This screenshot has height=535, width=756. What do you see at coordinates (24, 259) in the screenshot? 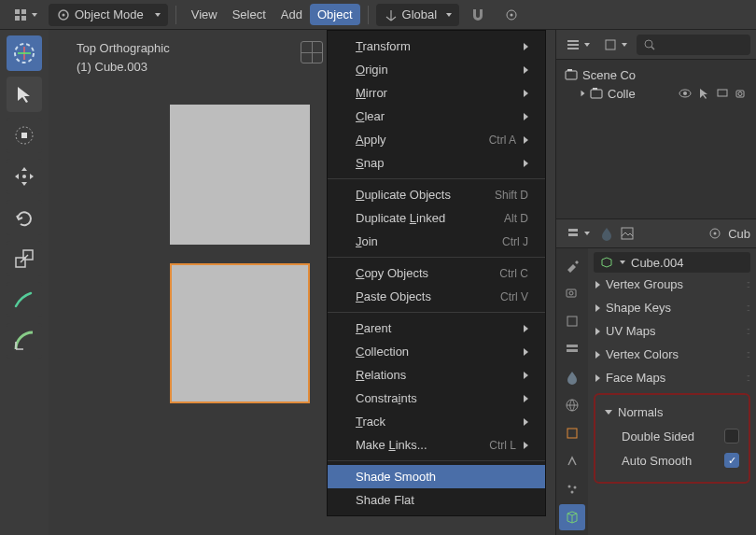
I see `tool-scale` at bounding box center [24, 259].